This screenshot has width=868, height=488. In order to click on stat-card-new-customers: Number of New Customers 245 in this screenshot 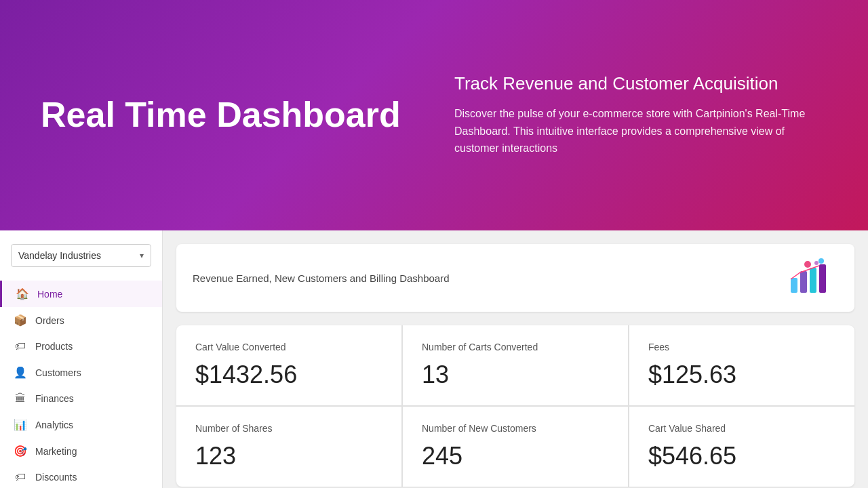, I will do `click(515, 447)`.